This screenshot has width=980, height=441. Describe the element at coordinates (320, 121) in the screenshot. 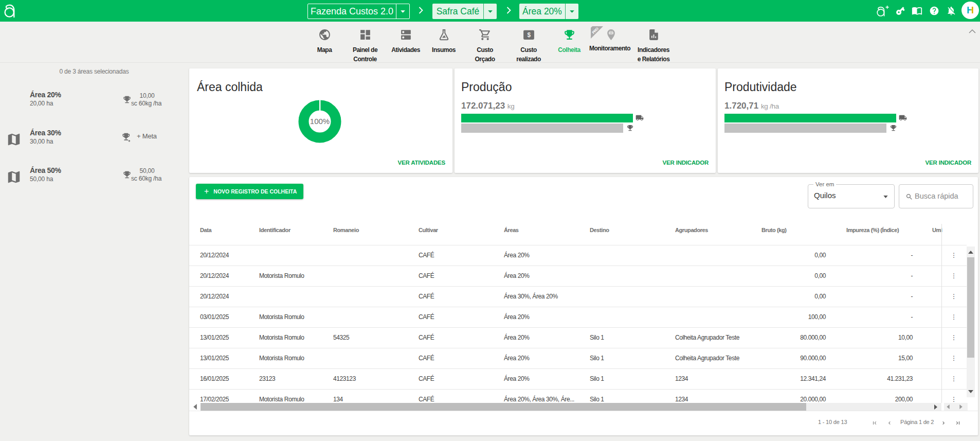

I see `svg-text: 100%` at that location.